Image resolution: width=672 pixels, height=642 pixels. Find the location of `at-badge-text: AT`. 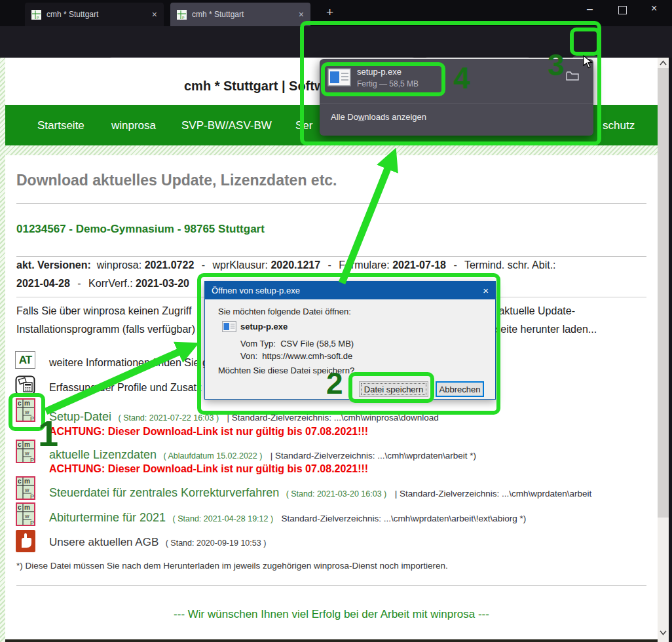

at-badge-text: AT is located at coordinates (25, 360).